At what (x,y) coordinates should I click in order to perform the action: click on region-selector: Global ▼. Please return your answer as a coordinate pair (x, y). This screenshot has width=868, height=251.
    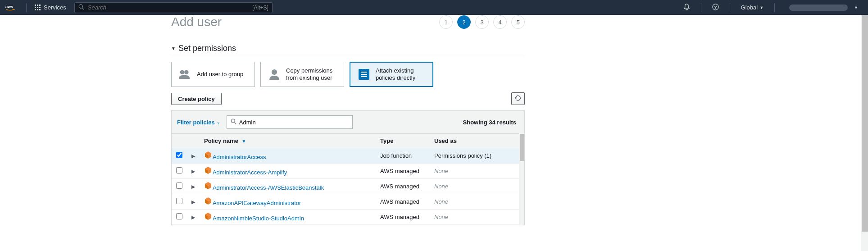
    Looking at the image, I should click on (752, 7).